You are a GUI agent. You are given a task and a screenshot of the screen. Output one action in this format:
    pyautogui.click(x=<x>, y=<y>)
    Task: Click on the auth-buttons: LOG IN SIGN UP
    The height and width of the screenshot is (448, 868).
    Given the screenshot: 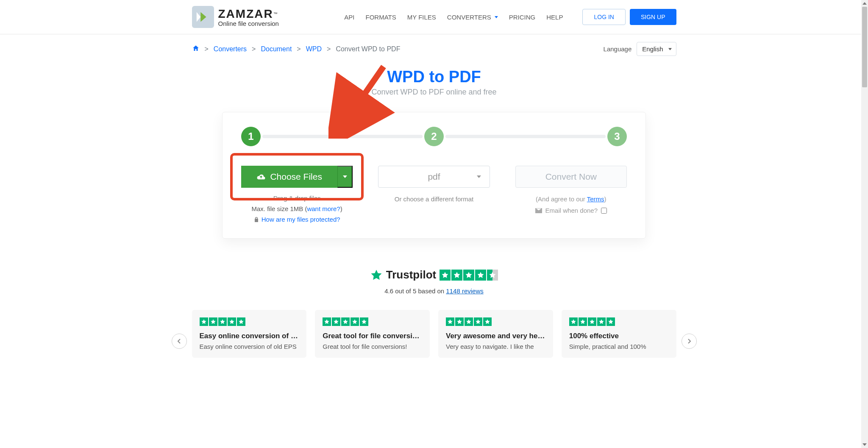 What is the action you would take?
    pyautogui.click(x=629, y=17)
    